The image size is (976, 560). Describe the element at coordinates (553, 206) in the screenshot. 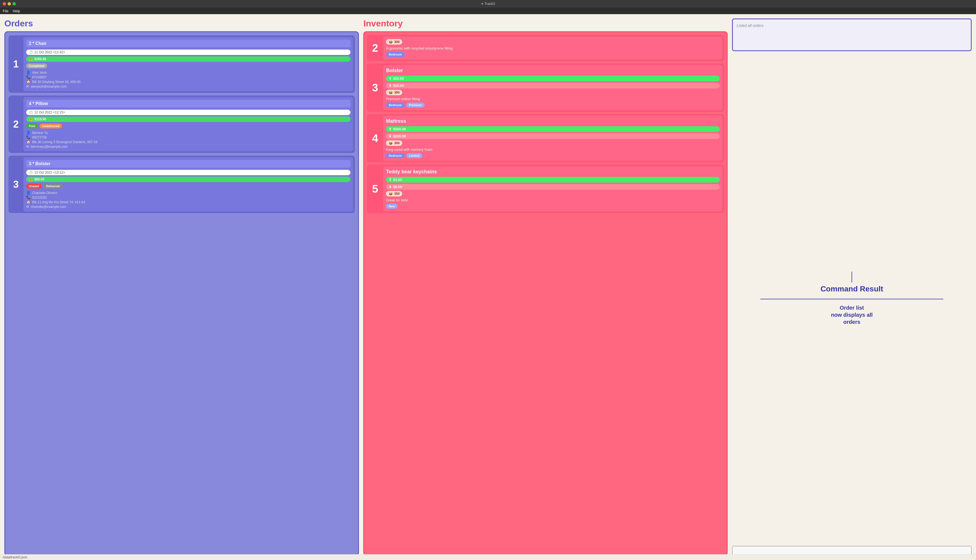

I see `inv-badges-5: New` at that location.